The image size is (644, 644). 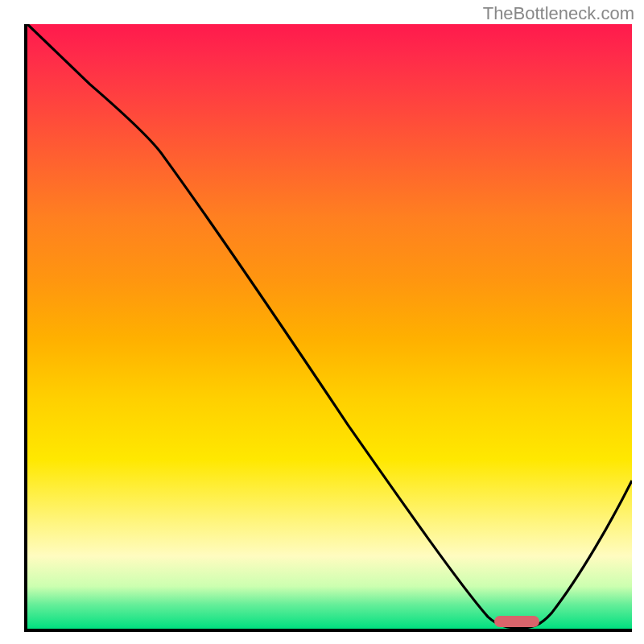 What do you see at coordinates (559, 14) in the screenshot?
I see `attribution-text: TheBottleneck.com` at bounding box center [559, 14].